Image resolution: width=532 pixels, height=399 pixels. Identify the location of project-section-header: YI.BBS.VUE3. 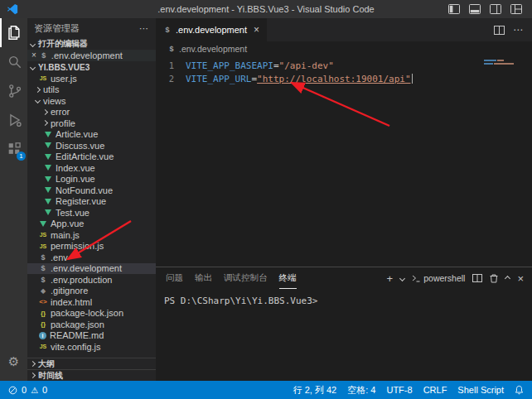
(91, 67).